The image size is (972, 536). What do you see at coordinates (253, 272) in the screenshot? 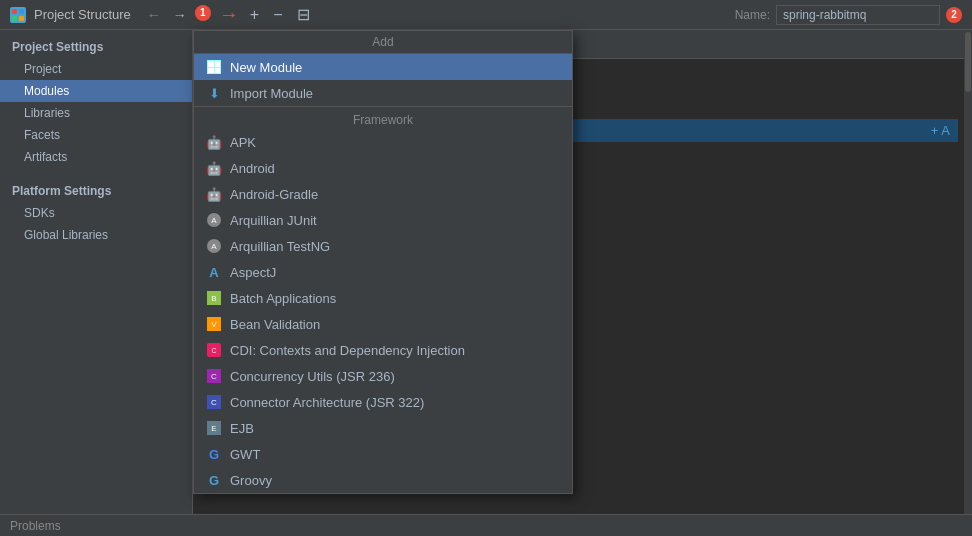
I see `aspectj-label: AspectJ` at bounding box center [253, 272].